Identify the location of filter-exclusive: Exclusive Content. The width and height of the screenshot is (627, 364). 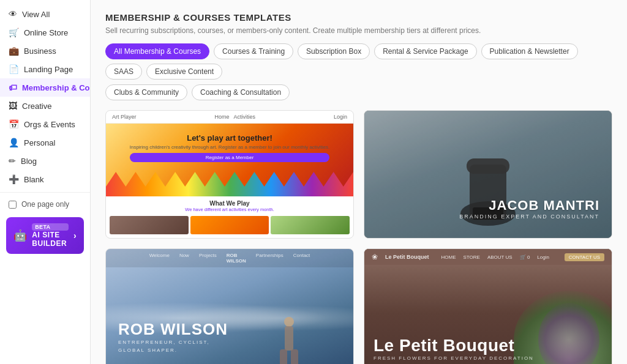
(184, 72).